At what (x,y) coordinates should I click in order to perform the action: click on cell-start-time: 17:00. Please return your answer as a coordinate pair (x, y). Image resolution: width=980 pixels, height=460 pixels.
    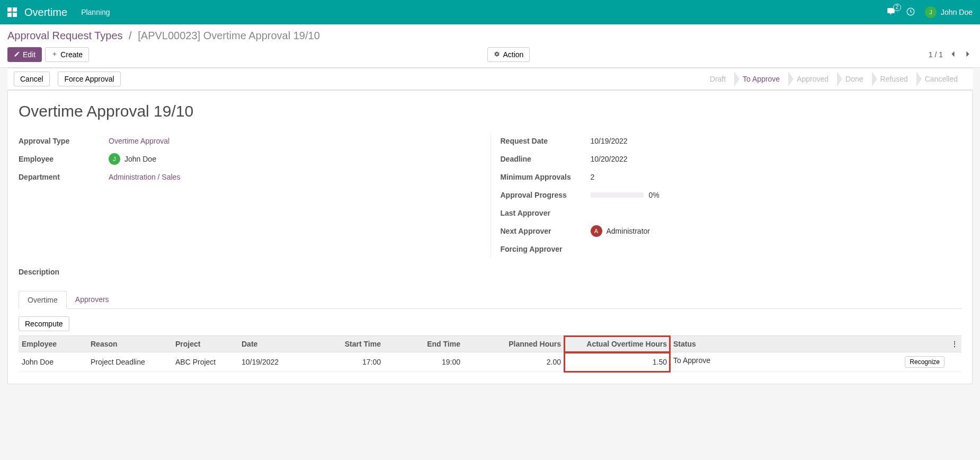
    Looking at the image, I should click on (347, 362).